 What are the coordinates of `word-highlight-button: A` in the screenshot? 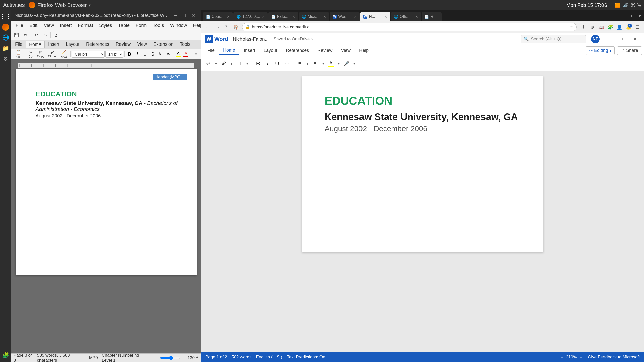 It's located at (331, 64).